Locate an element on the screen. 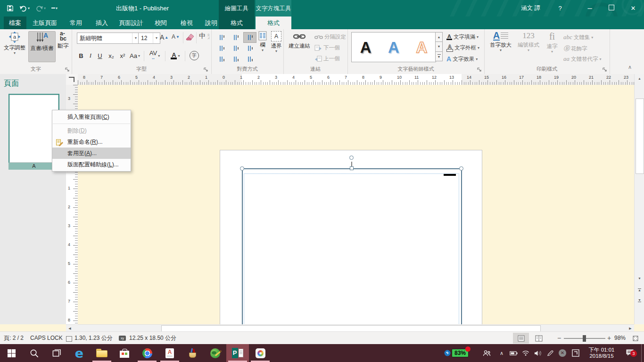 The image size is (644, 362). swash-button: Ⓑ 花飾字 is located at coordinates (575, 49).